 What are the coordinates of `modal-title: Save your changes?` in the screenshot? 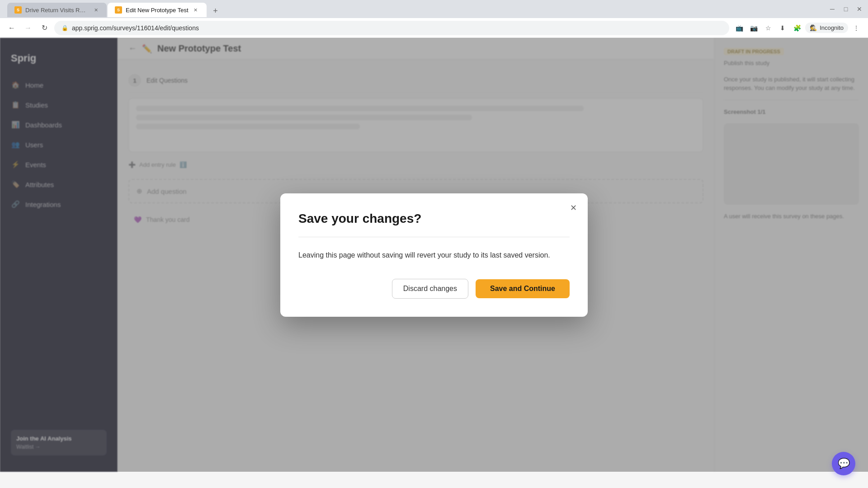 It's located at (434, 219).